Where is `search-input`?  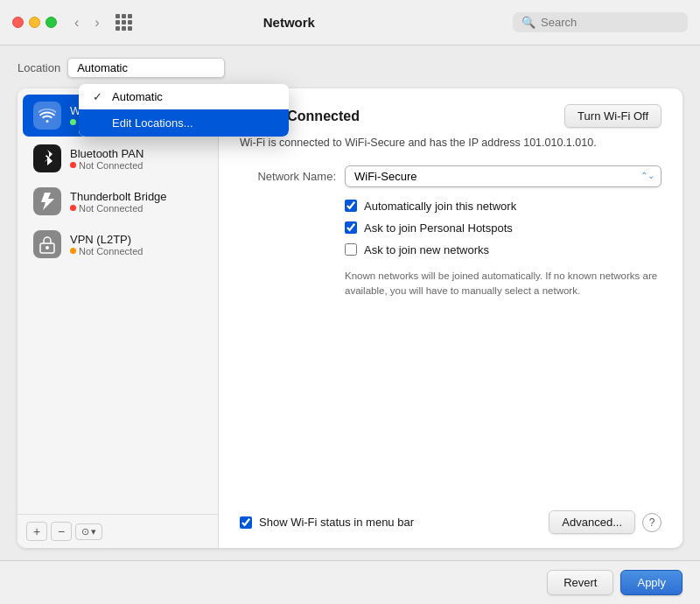
search-input is located at coordinates (602, 23).